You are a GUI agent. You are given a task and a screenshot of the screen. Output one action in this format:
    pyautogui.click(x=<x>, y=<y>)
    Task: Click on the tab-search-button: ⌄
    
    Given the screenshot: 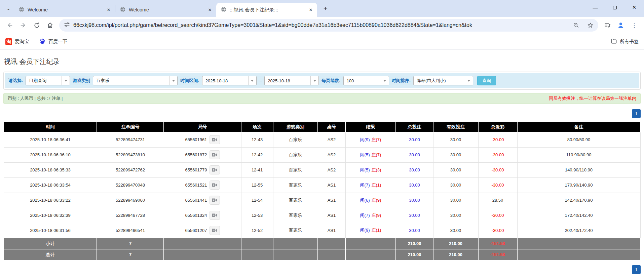 What is the action you would take?
    pyautogui.click(x=8, y=8)
    